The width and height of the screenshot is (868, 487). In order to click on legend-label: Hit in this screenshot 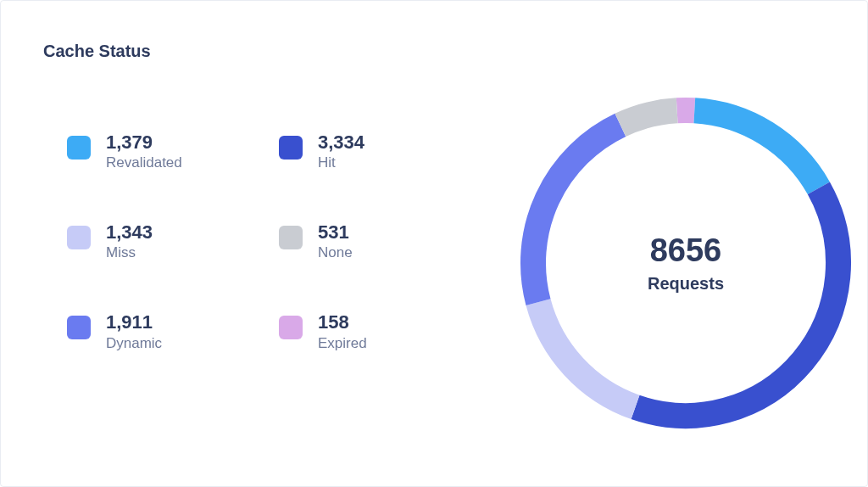, I will do `click(341, 163)`.